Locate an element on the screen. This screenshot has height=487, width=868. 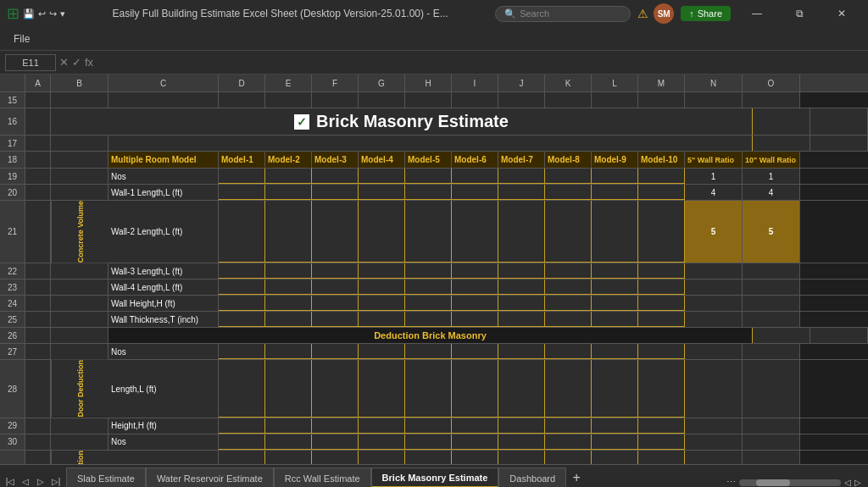
cell-o24 is located at coordinates (771, 303).